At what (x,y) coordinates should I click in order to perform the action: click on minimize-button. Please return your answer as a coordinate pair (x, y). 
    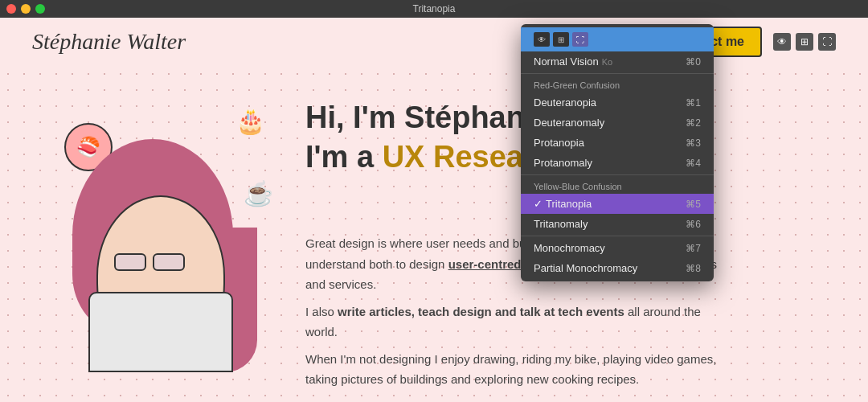
    Looking at the image, I should click on (26, 9).